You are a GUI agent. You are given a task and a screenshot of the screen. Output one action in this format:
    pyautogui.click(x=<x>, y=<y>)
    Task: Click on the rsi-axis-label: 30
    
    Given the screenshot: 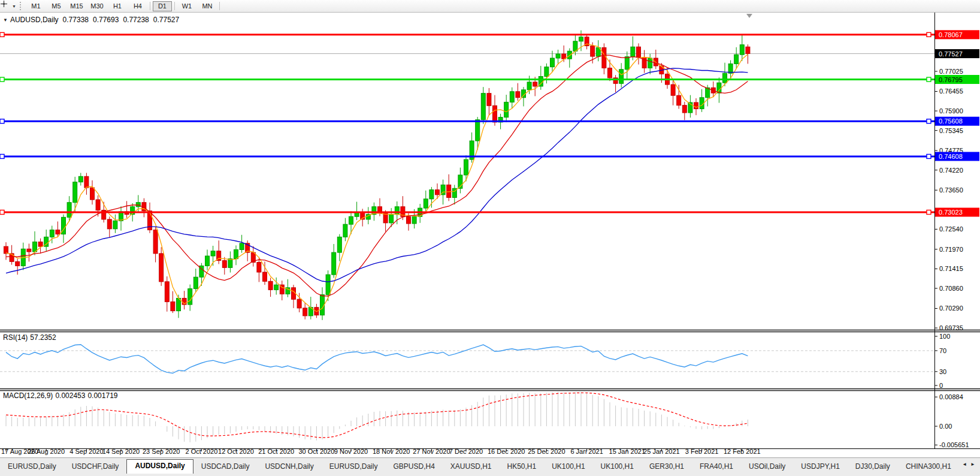 What is the action you would take?
    pyautogui.click(x=943, y=372)
    